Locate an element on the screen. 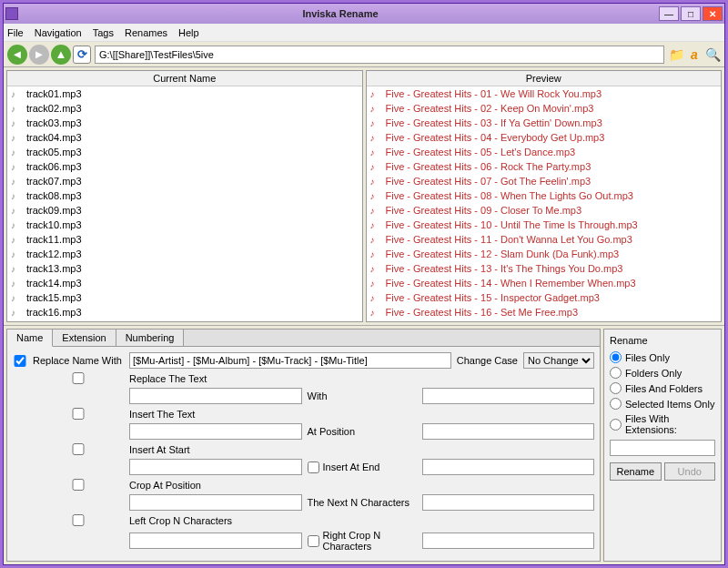 Image resolution: width=728 pixels, height=568 pixels. menu-tags: Tags is located at coordinates (104, 33).